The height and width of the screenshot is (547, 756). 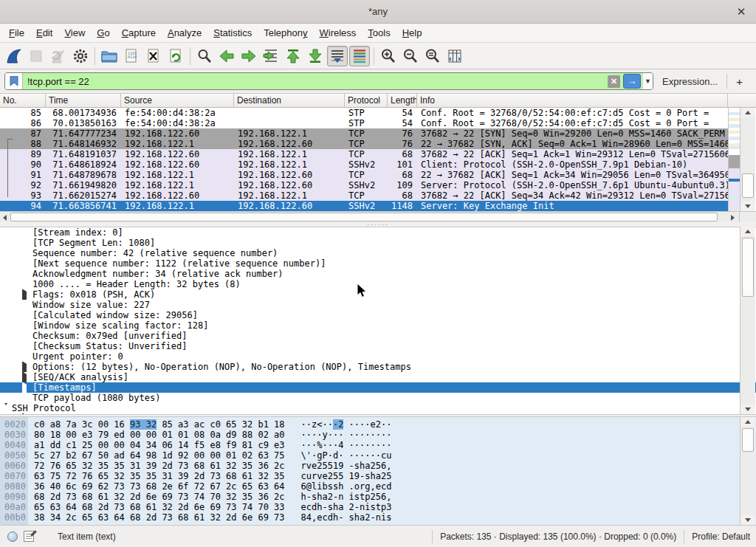 I want to click on menu-tools: Tools, so click(x=379, y=32).